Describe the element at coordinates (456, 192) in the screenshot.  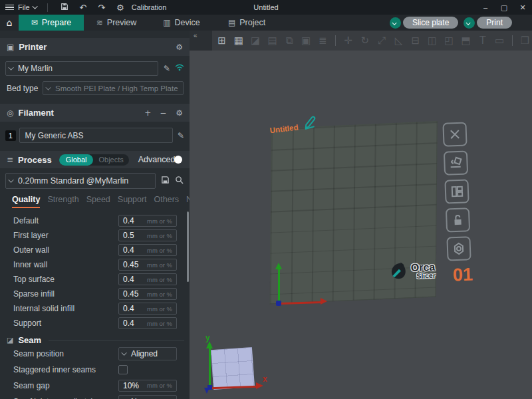
I see `plate-button-column` at that location.